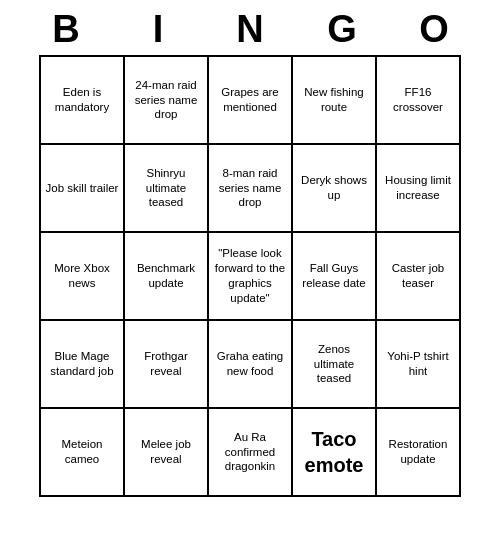  I want to click on bingo-cell-0: Eden is mandatory, so click(83, 101).